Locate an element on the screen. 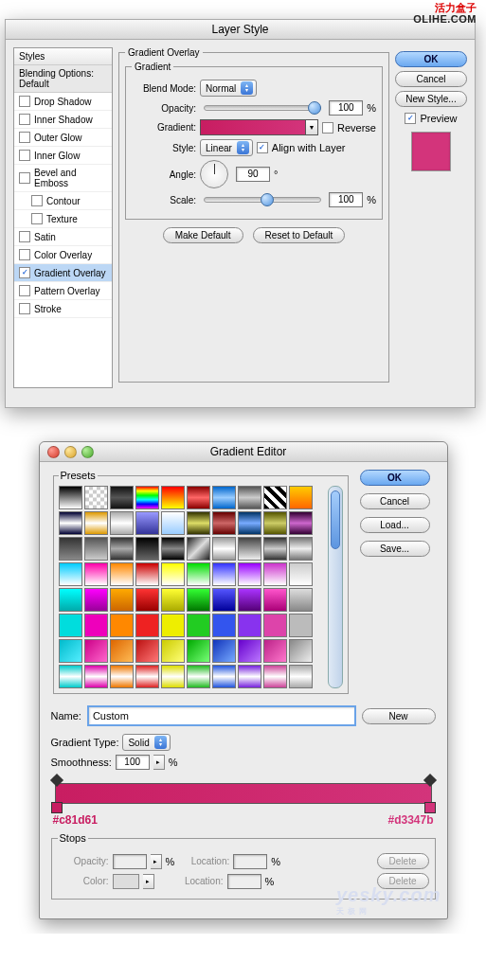  stop-location-field is located at coordinates (250, 862).